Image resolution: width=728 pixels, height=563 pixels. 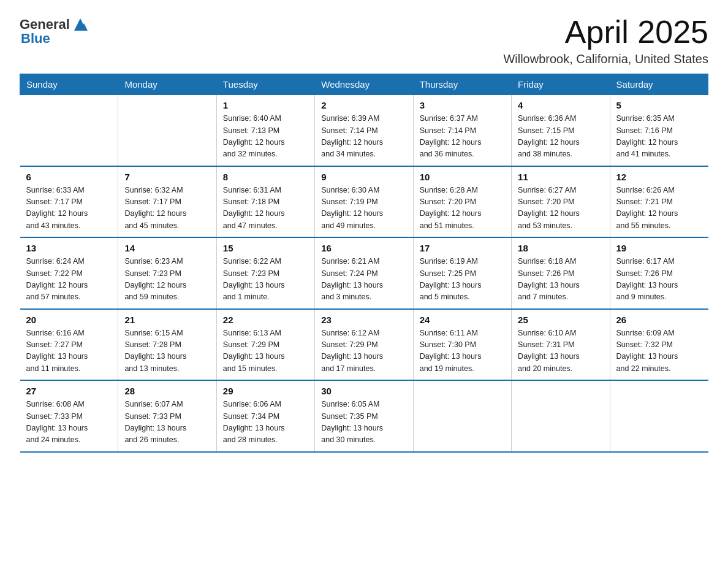 I want to click on day-number: 20, so click(x=69, y=320).